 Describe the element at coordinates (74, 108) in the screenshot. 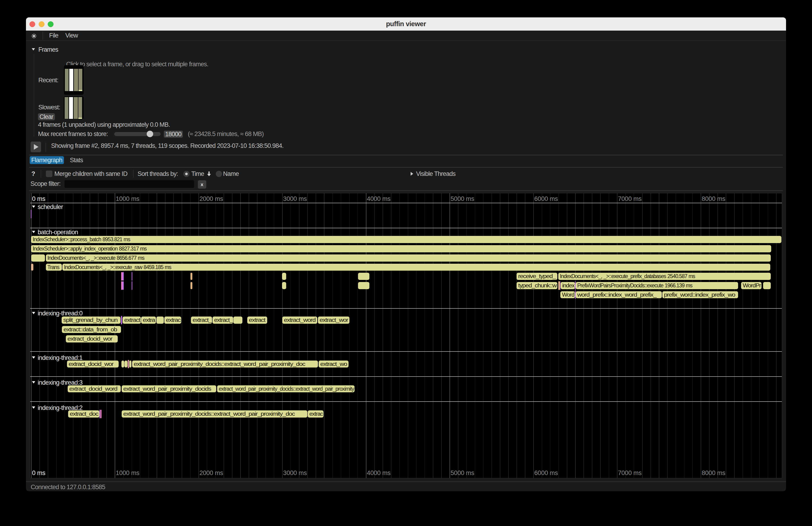

I see `slowest-frames-thumbnail` at that location.